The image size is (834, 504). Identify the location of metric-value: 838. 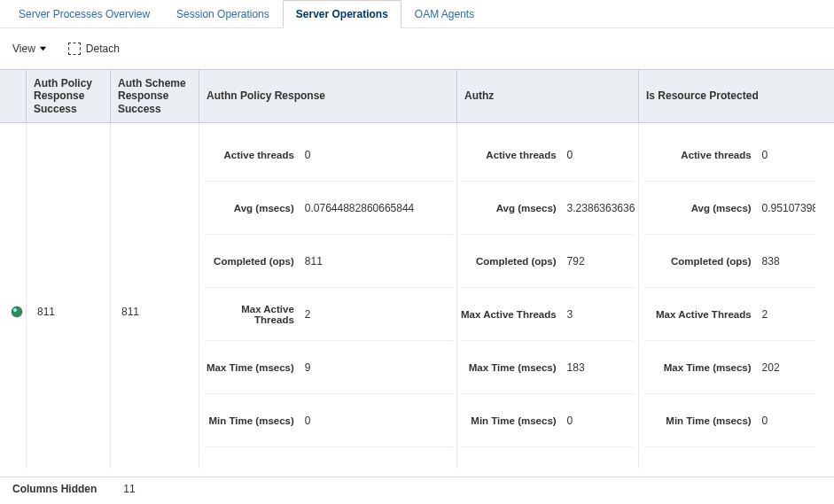
(788, 261).